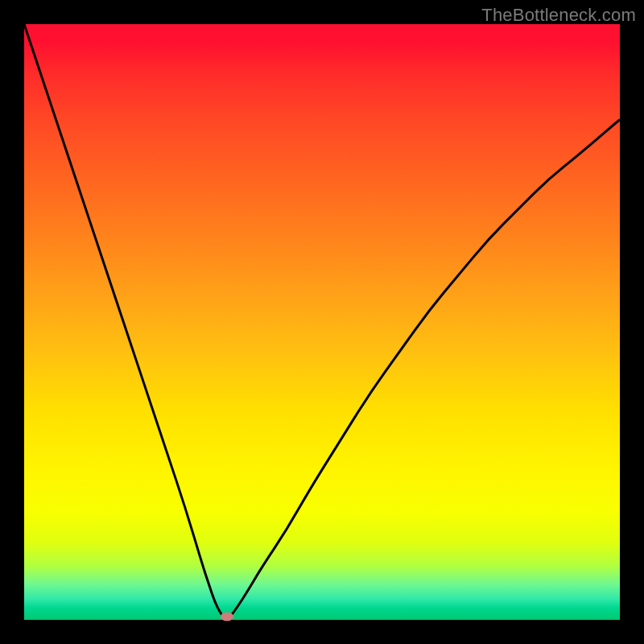 This screenshot has width=644, height=644. What do you see at coordinates (559, 15) in the screenshot?
I see `watermark-text: TheBottleneck.com` at bounding box center [559, 15].